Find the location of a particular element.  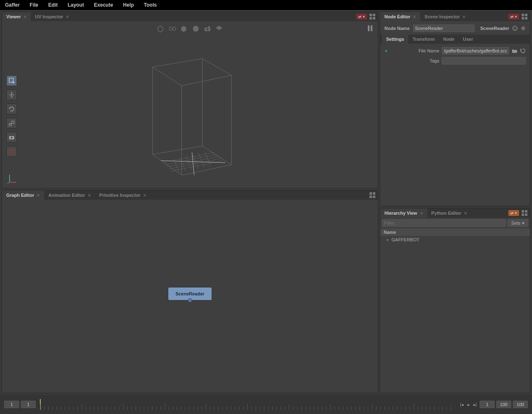

pause-icon is located at coordinates (371, 28).